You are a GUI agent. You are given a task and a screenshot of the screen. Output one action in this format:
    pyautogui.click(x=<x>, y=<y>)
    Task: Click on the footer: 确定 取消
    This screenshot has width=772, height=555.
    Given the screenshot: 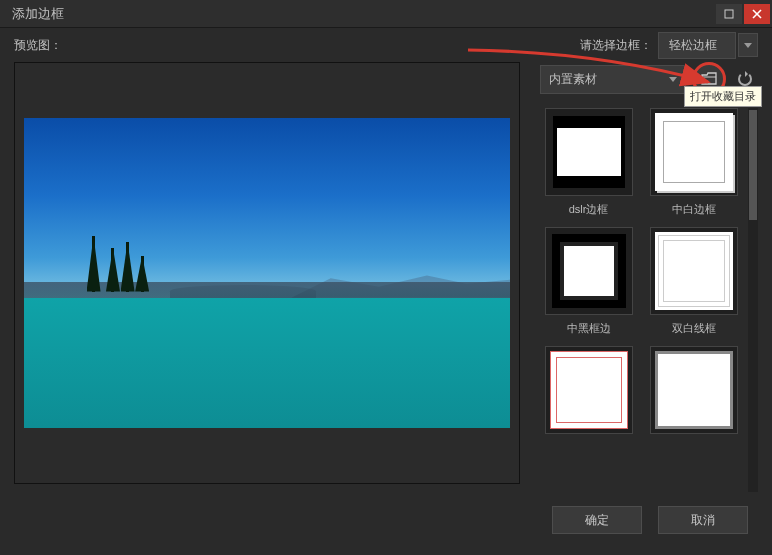 What is the action you would take?
    pyautogui.click(x=386, y=513)
    